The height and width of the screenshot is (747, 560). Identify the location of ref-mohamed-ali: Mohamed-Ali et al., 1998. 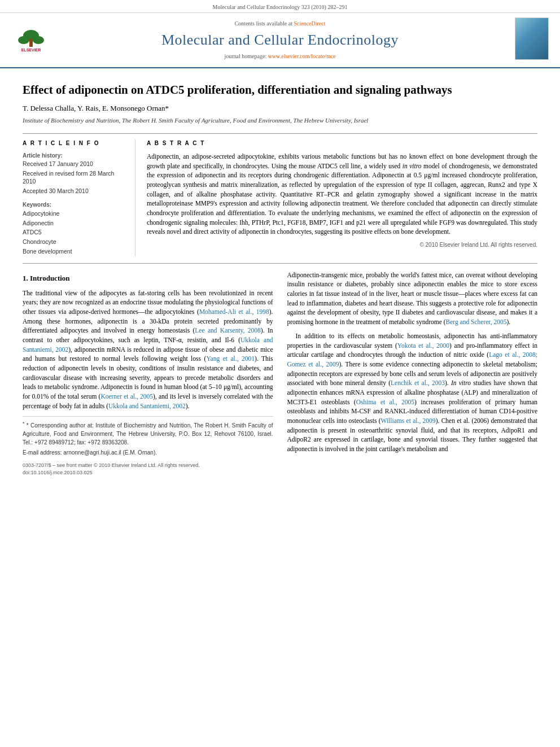
(234, 312).